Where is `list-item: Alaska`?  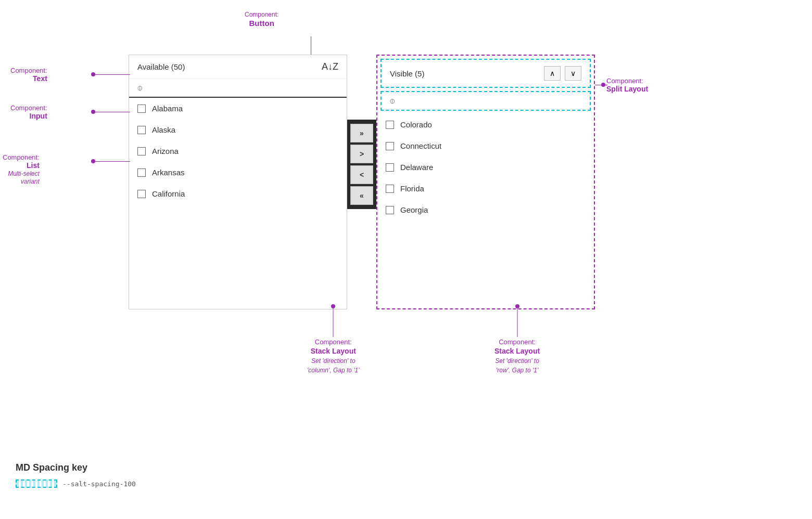 list-item: Alaska is located at coordinates (238, 130).